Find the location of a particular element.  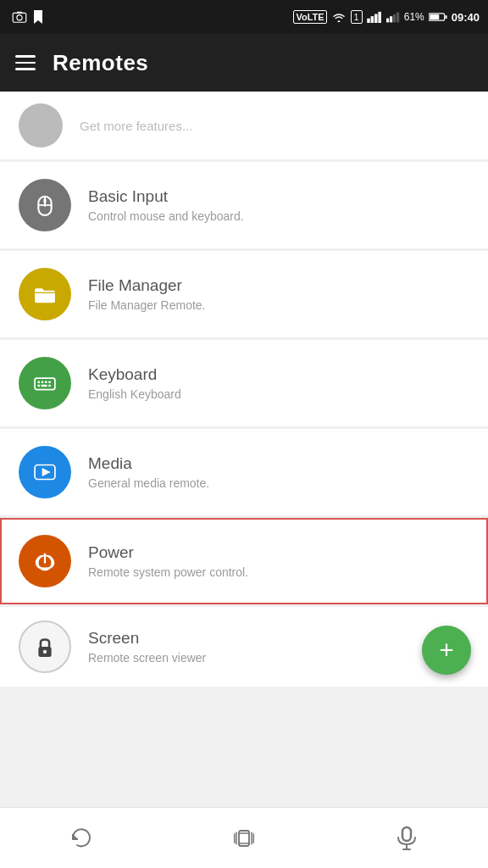

screen-subtitle: Remote screen viewer is located at coordinates (147, 658).